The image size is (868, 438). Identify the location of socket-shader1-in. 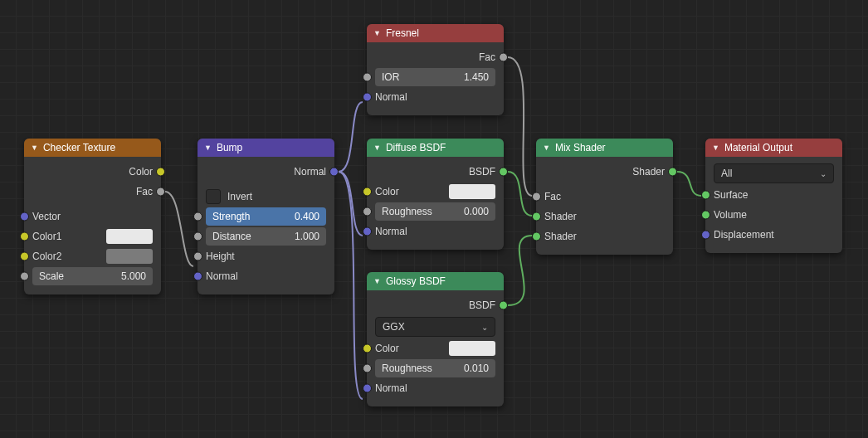
(536, 217).